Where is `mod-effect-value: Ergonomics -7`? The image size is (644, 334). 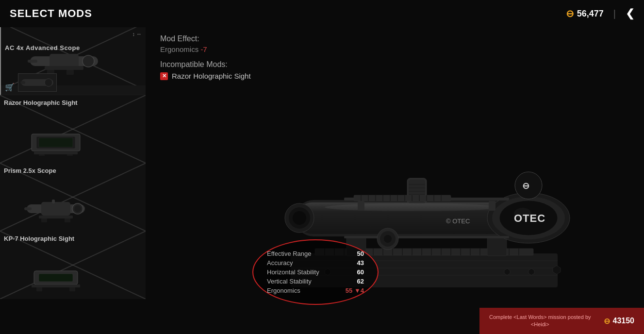 mod-effect-value: Ergonomics -7 is located at coordinates (395, 50).